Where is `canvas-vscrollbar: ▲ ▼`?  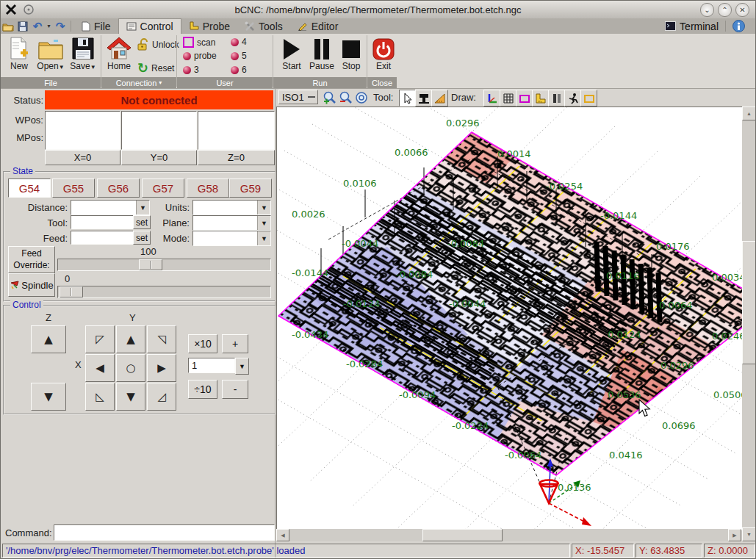
canvas-vscrollbar: ▲ ▼ is located at coordinates (749, 324).